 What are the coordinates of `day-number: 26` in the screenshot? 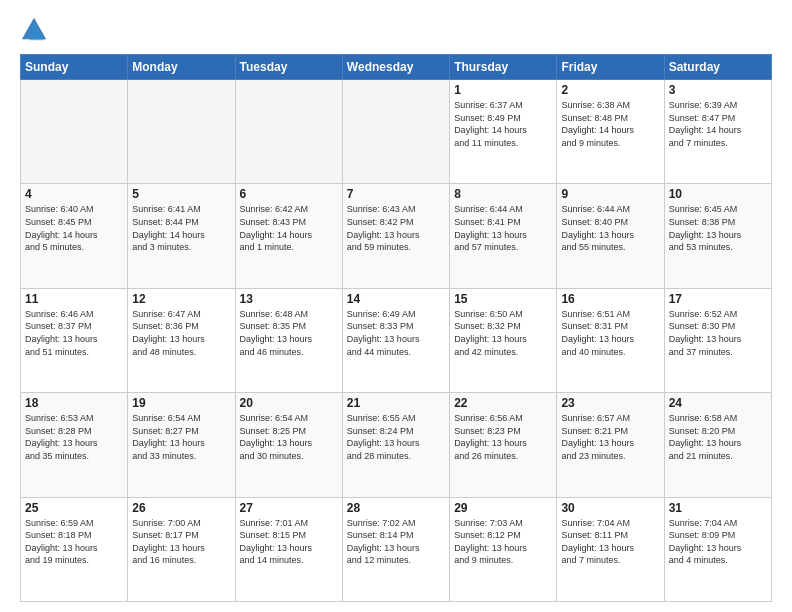 It's located at (181, 508).